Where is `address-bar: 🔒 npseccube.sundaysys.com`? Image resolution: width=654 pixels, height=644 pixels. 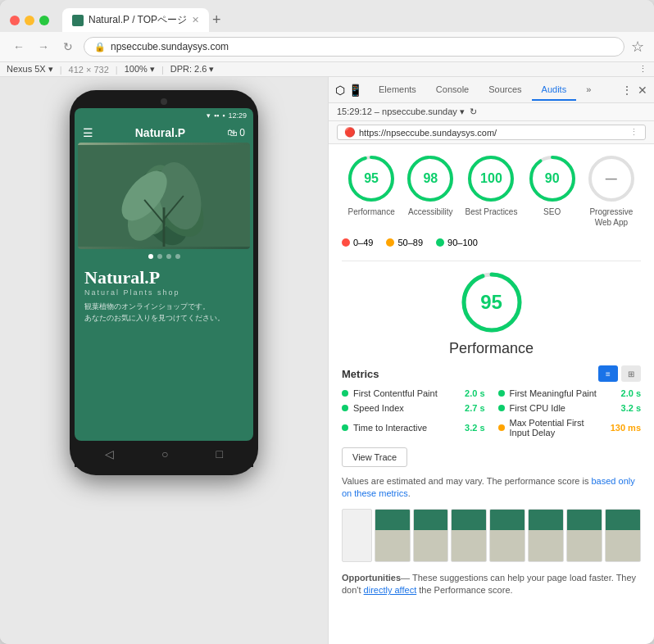
address-bar: 🔒 npseccube.sundaysys.com is located at coordinates (354, 47).